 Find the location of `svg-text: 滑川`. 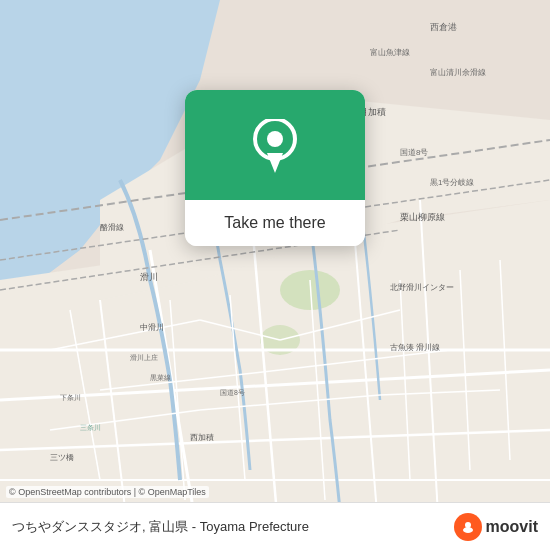

svg-text: 滑川 is located at coordinates (149, 277).